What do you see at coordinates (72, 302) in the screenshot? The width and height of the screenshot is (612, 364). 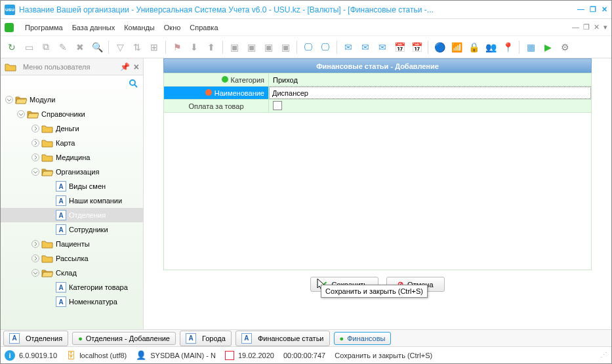 I see `tree-nomenclature: AНоменклатура` at bounding box center [72, 302].